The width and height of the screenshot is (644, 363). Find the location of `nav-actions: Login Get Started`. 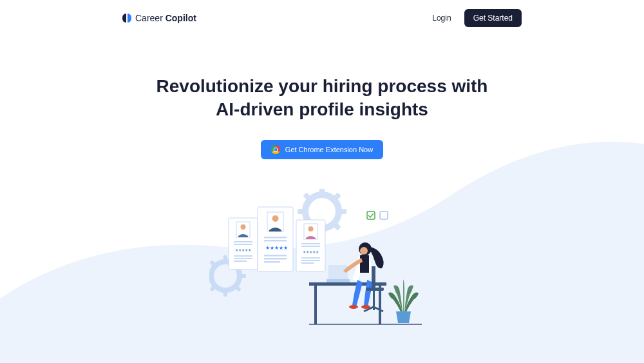

nav-actions: Login Get Started is located at coordinates (477, 18).